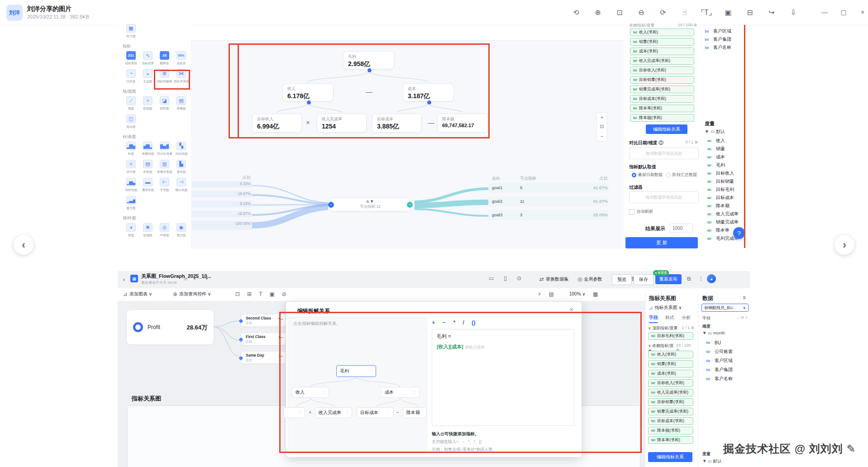 The width and height of the screenshot is (868, 467). What do you see at coordinates (723, 157) in the screenshot?
I see `measure-field: N# 成本` at bounding box center [723, 157].